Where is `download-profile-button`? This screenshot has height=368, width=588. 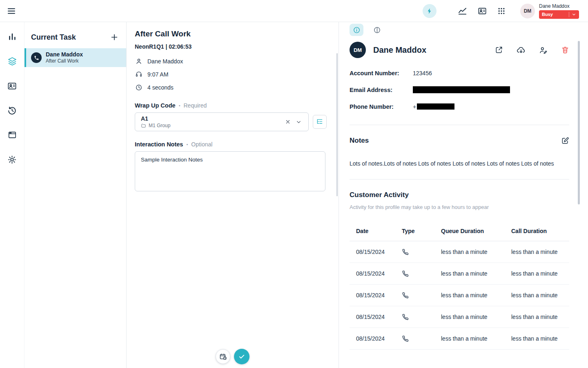 download-profile-button is located at coordinates (521, 50).